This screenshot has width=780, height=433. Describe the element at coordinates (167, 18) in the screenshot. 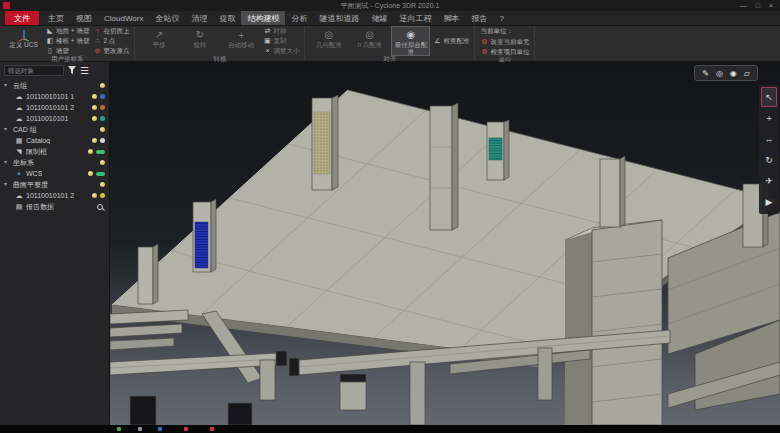

I see `tab-total-station: 全站仪` at that location.